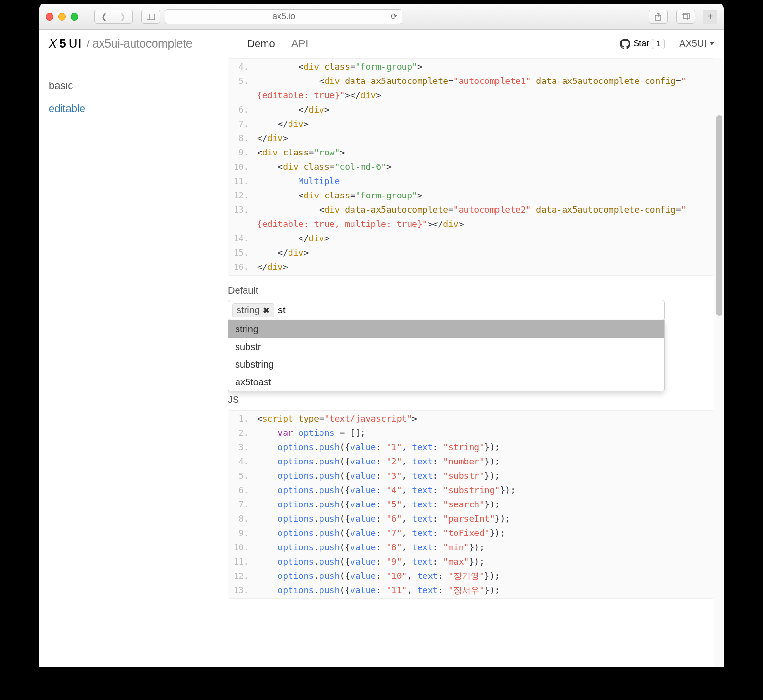 This screenshot has height=700, width=763. Describe the element at coordinates (471, 490) in the screenshot. I see `code-line: 6. options.push({value: "4", text: "subs…` at that location.